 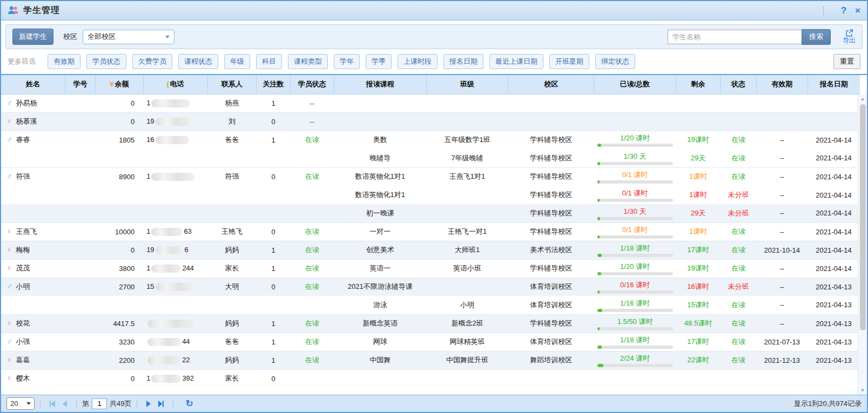 What do you see at coordinates (119, 268) in the screenshot?
I see `balance-cell: 3800` at bounding box center [119, 268].